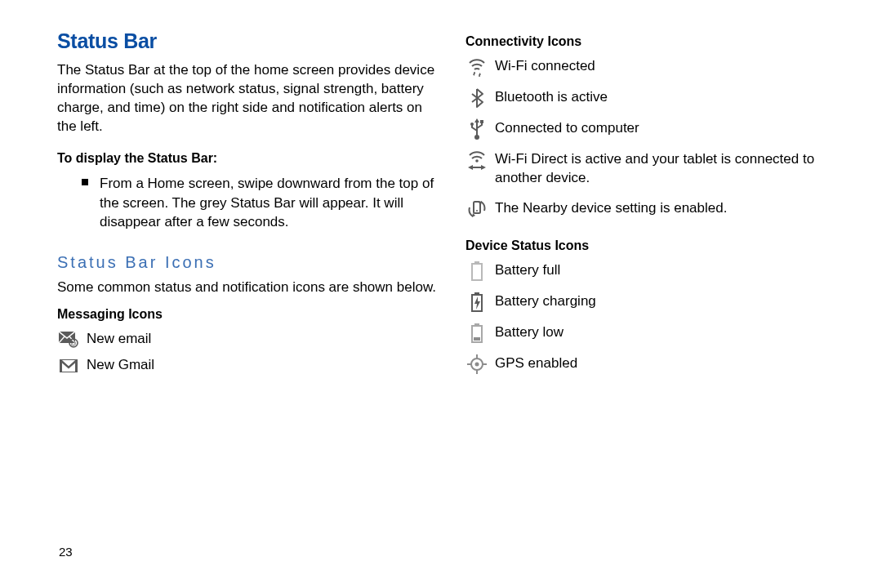  I want to click on new-gmail-icon, so click(69, 366).